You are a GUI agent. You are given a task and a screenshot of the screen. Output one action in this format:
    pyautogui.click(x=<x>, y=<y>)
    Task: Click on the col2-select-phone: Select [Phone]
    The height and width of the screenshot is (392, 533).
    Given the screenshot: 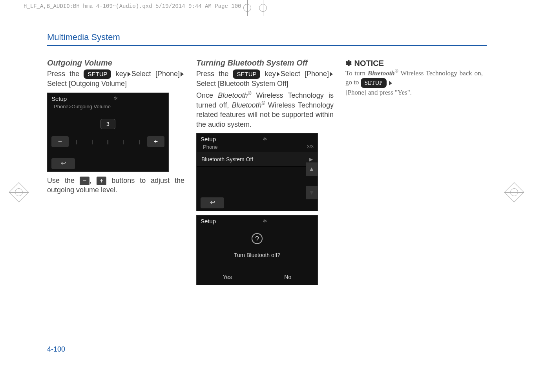 What is the action you would take?
    pyautogui.click(x=305, y=74)
    